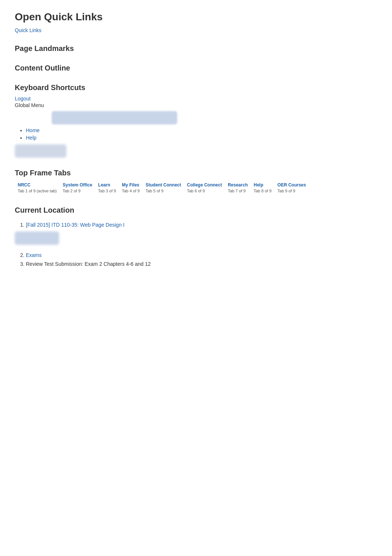 The height and width of the screenshot is (556, 392). Describe the element at coordinates (196, 88) in the screenshot. I see `keyboard-shortcuts-heading: Keyboard Shortcuts` at that location.